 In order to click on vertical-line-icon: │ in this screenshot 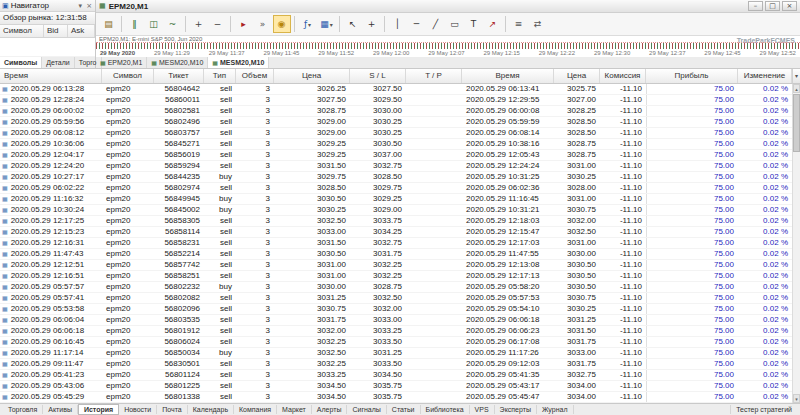, I will do `click(398, 24)`.